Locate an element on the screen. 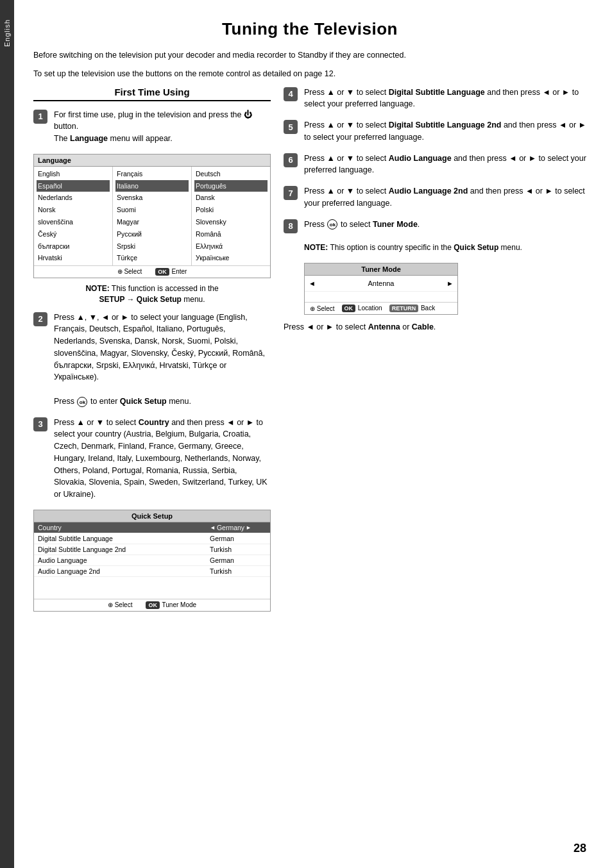 Image resolution: width=612 pixels, height=868 pixels. note-label: NOTE: is located at coordinates (98, 288).